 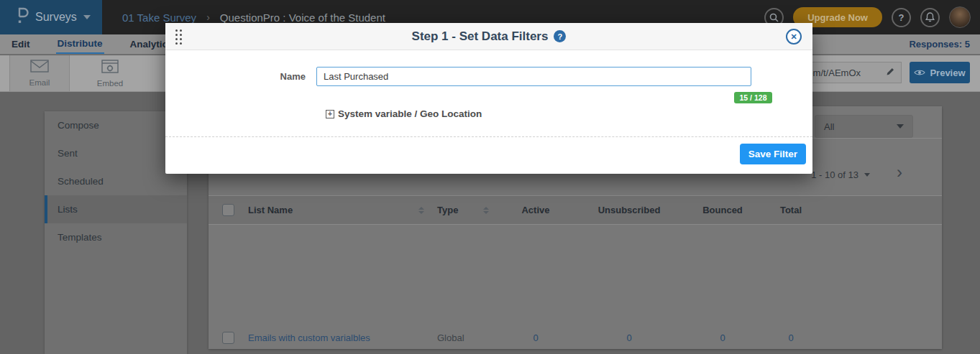 I want to click on name-label: Name, so click(x=241, y=76).